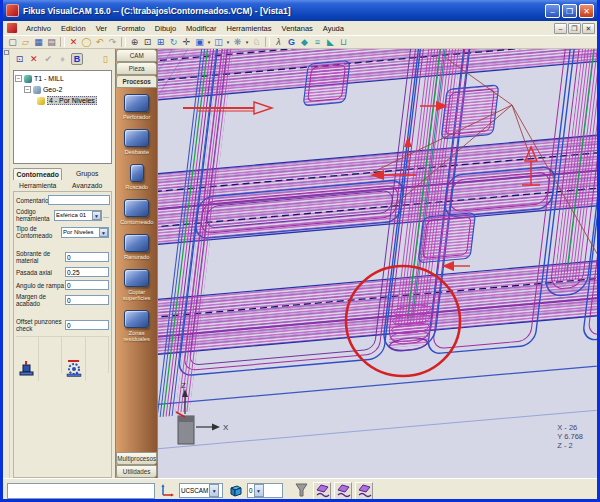 The image size is (600, 502). I want to click on process-contorneado: Contorneado, so click(136, 212).